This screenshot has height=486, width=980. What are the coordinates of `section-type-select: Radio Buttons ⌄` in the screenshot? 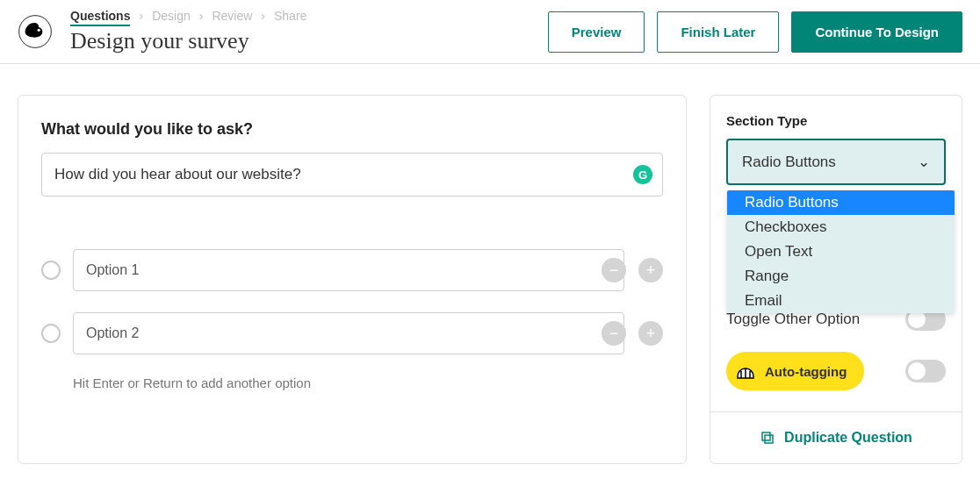 It's located at (836, 161).